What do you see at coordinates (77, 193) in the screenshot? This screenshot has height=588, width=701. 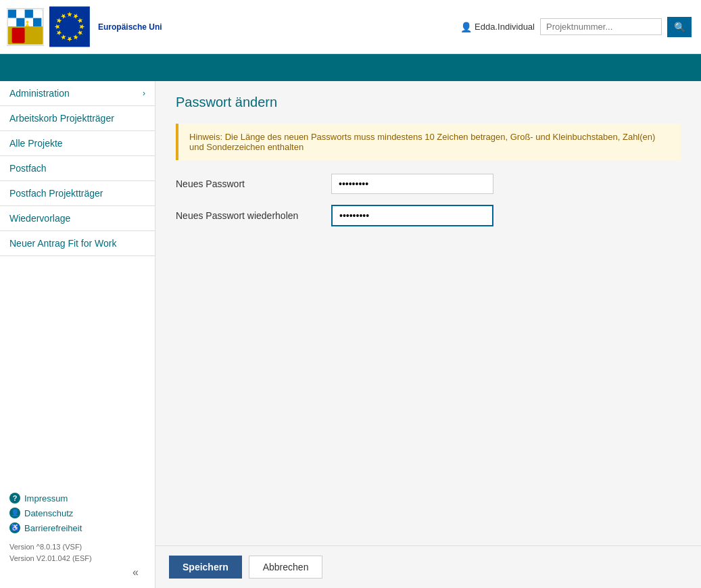 I see `sidebar-item-postfach-projekttraeger: Postfach Projektträger` at bounding box center [77, 193].